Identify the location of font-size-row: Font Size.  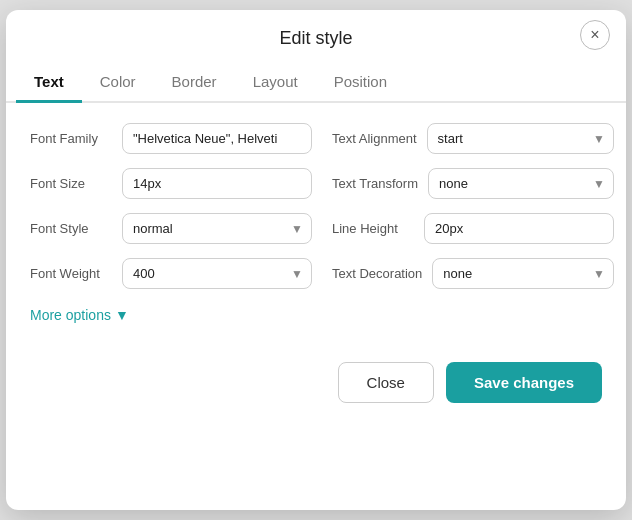
(171, 184).